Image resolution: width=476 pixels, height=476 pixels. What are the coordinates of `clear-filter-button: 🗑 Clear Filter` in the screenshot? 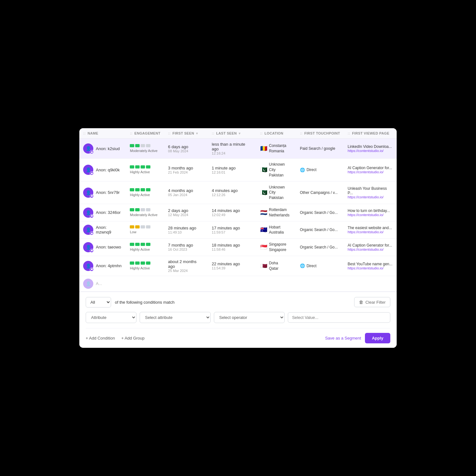 It's located at (372, 302).